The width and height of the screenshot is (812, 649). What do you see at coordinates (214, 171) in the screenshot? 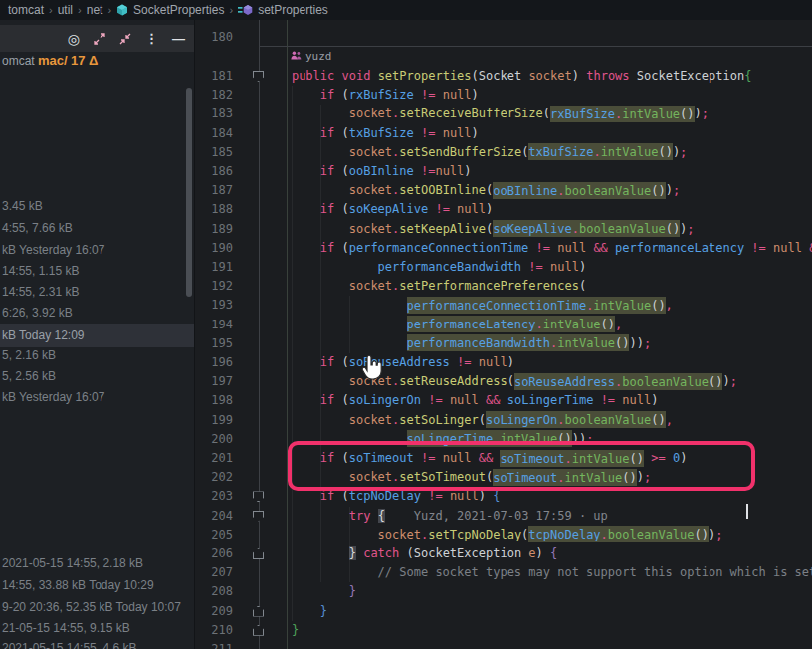
I see `line-number: 186` at bounding box center [214, 171].